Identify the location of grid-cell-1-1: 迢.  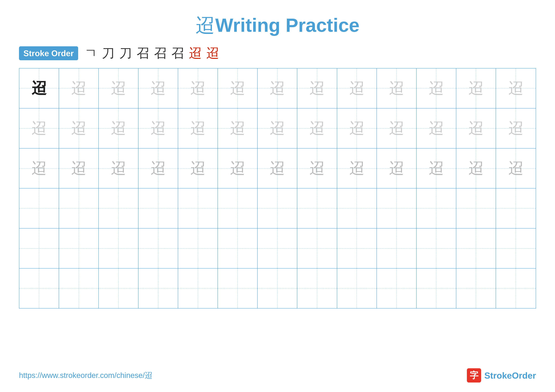
(39, 88).